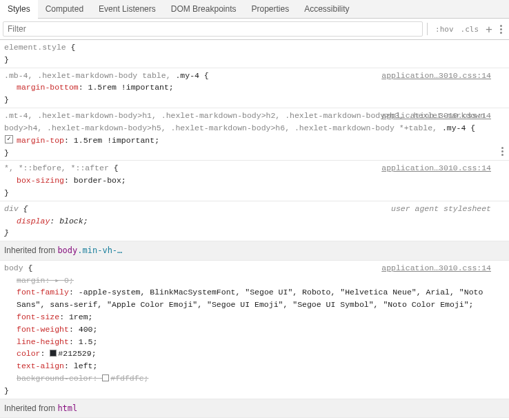 This screenshot has height=420, width=509. Describe the element at coordinates (327, 9) in the screenshot. I see `tab-accessibility: Accessibility` at that location.